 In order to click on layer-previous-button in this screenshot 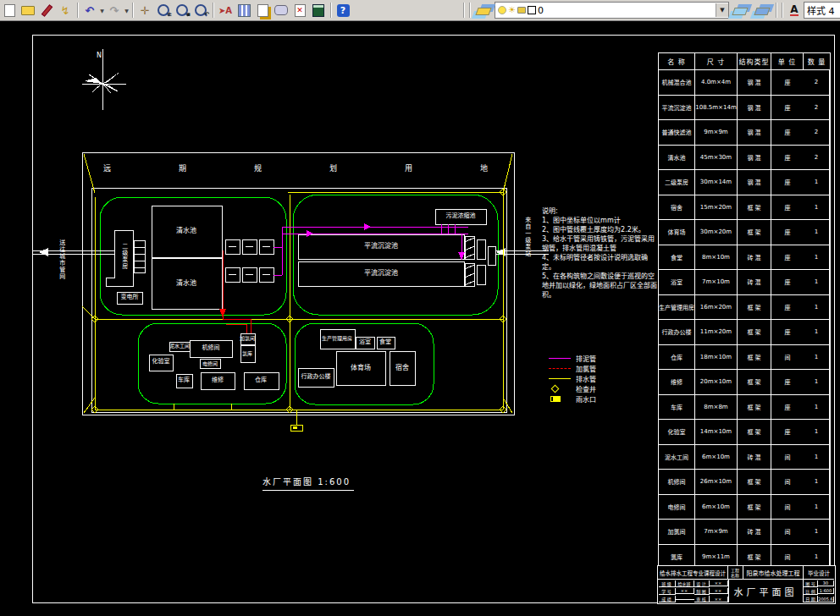, I will do `click(762, 10)`.